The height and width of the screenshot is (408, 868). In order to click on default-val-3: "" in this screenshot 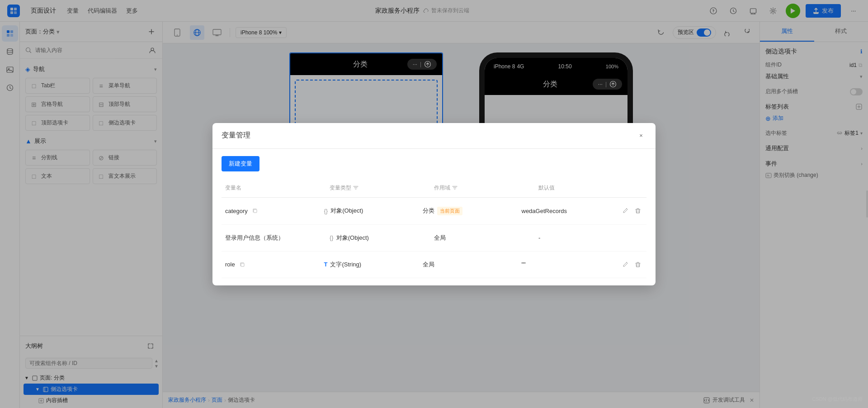, I will do `click(524, 264)`.